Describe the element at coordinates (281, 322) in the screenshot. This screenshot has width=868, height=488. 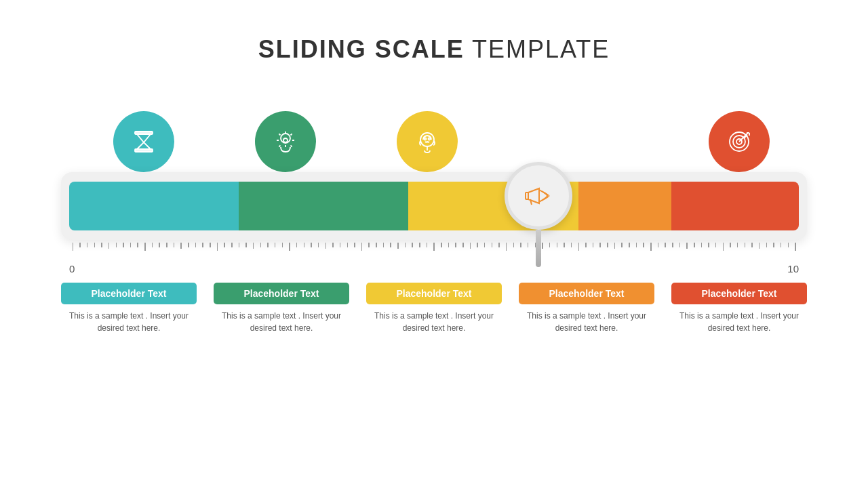
I see `card-text-2: This is a sample text . Insert your desi…` at that location.